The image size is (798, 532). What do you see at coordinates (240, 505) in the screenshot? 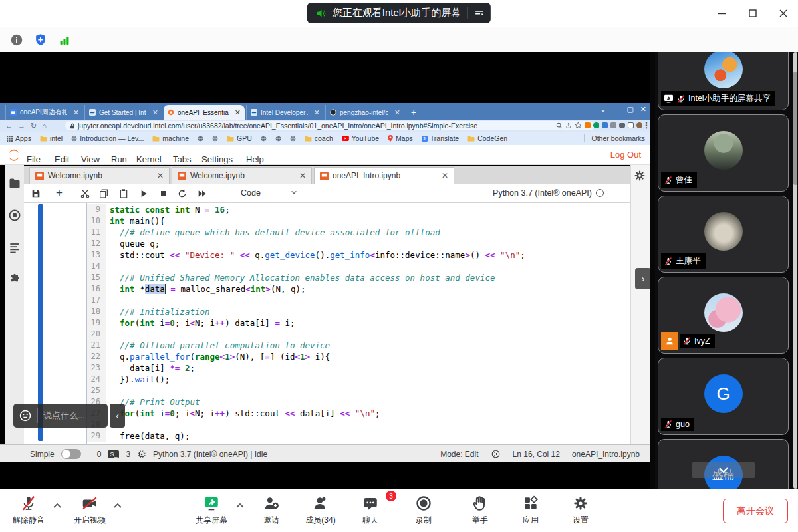
I see `share-options-chevron` at bounding box center [240, 505].